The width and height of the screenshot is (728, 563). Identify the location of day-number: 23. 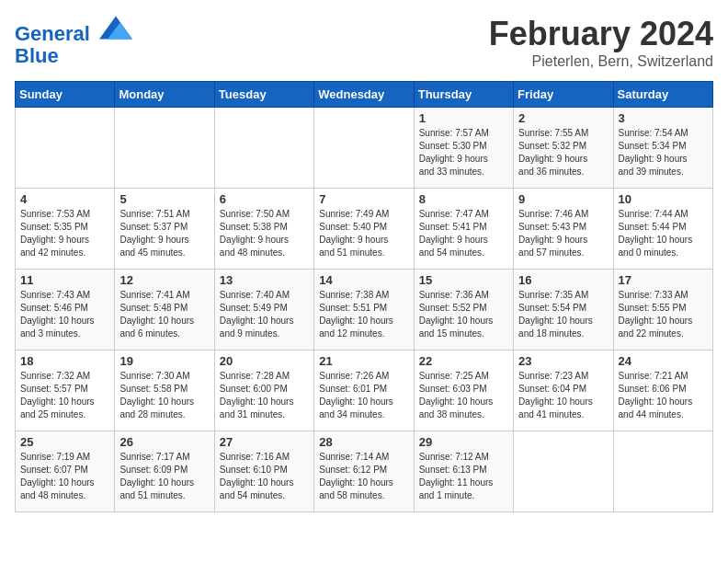
(563, 361).